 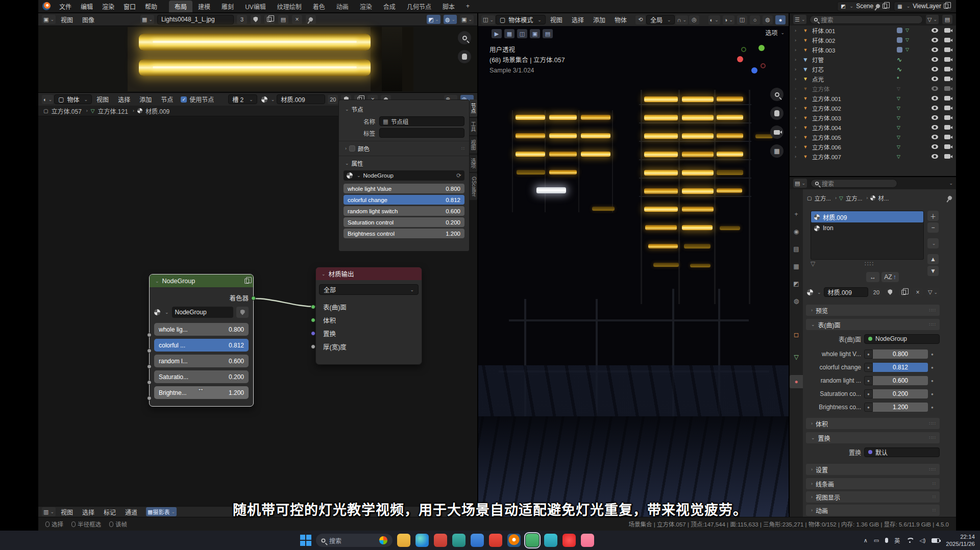 I want to click on snap-magnet-icon: ∩⌄, so click(x=681, y=20).